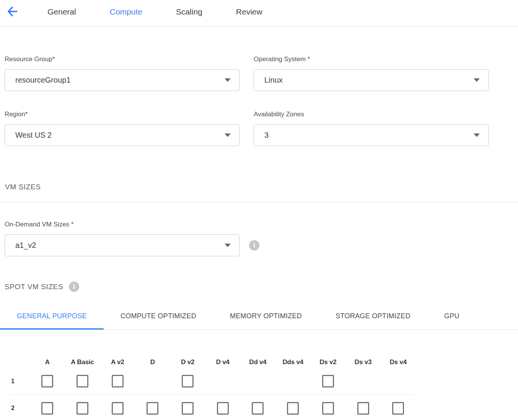  I want to click on column-header-blank, so click(20, 362).